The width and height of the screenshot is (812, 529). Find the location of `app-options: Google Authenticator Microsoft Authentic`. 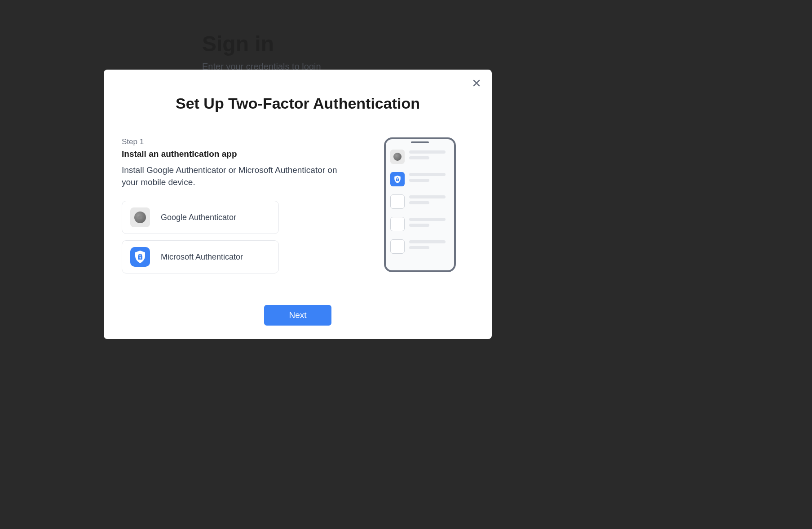

app-options: Google Authenticator Microsoft Authentic is located at coordinates (246, 237).